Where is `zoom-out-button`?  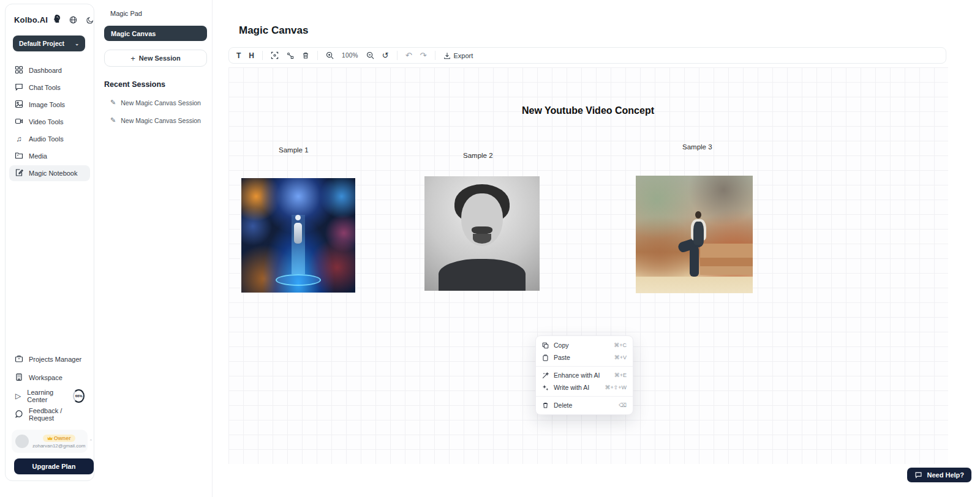 zoom-out-button is located at coordinates (370, 55).